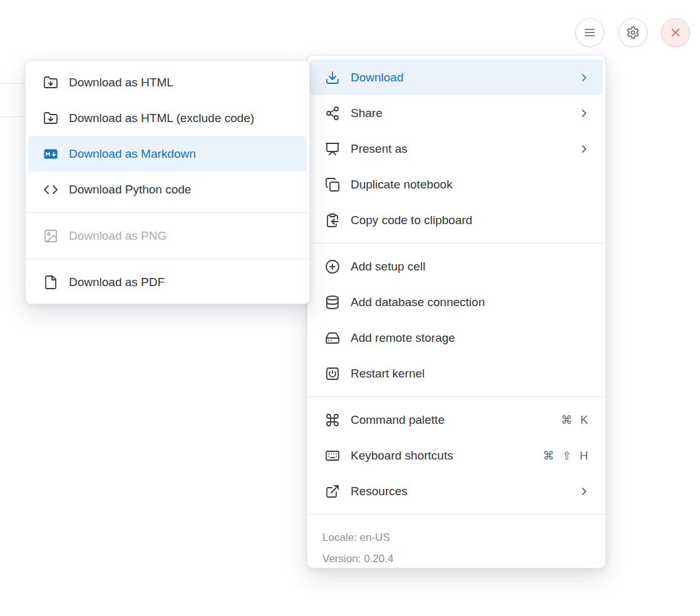 Image resolution: width=700 pixels, height=616 pixels. What do you see at coordinates (456, 538) in the screenshot?
I see `locale-text: Locale: en-US` at bounding box center [456, 538].